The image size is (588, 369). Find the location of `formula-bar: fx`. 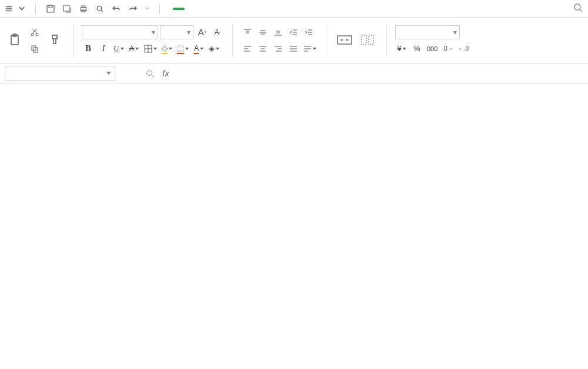

formula-bar: fx is located at coordinates (294, 73).